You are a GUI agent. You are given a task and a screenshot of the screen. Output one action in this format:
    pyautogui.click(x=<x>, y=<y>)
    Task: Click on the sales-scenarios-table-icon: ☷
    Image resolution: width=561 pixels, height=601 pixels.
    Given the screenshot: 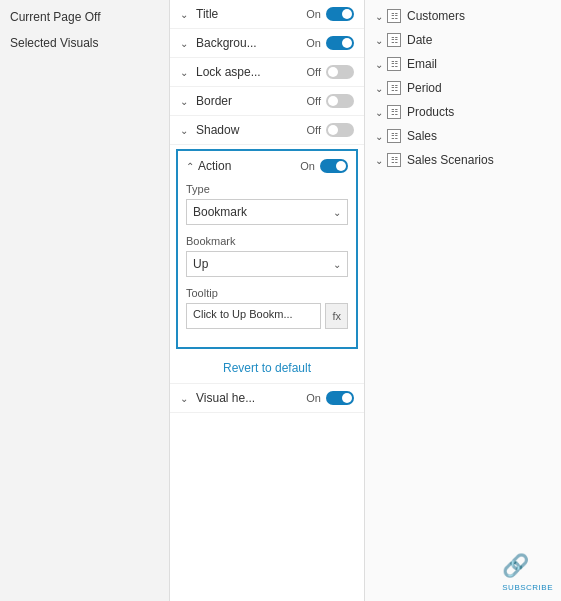 What is the action you would take?
    pyautogui.click(x=394, y=160)
    